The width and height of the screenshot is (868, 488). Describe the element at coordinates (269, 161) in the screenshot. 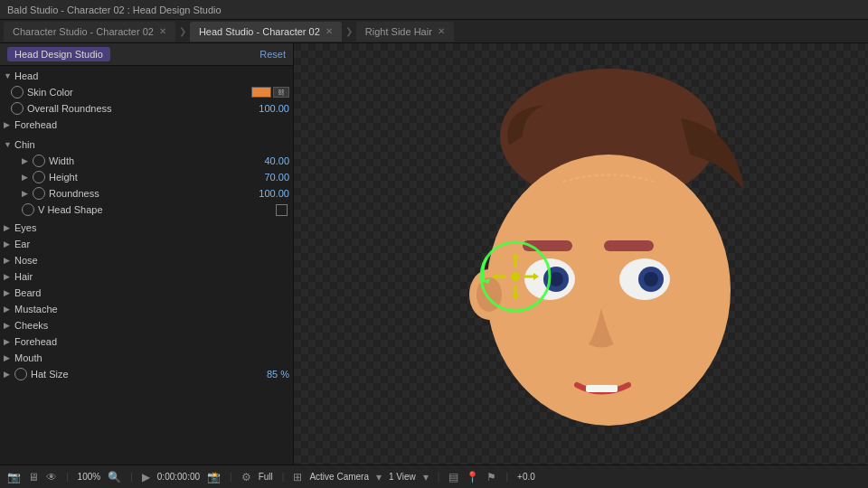

I see `width-value: 40.00` at that location.